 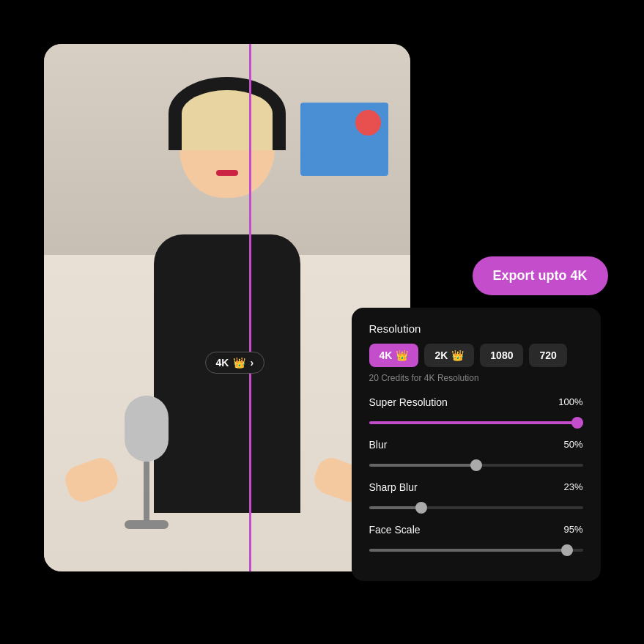 I want to click on res-2k-label: 2K, so click(x=441, y=355).